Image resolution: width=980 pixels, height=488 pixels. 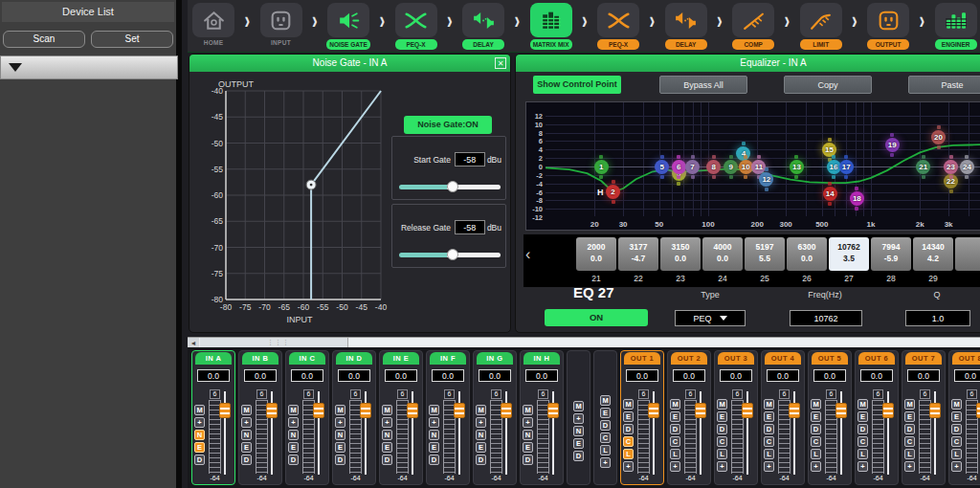 I want to click on eq-control-point-10: 10, so click(x=746, y=166).